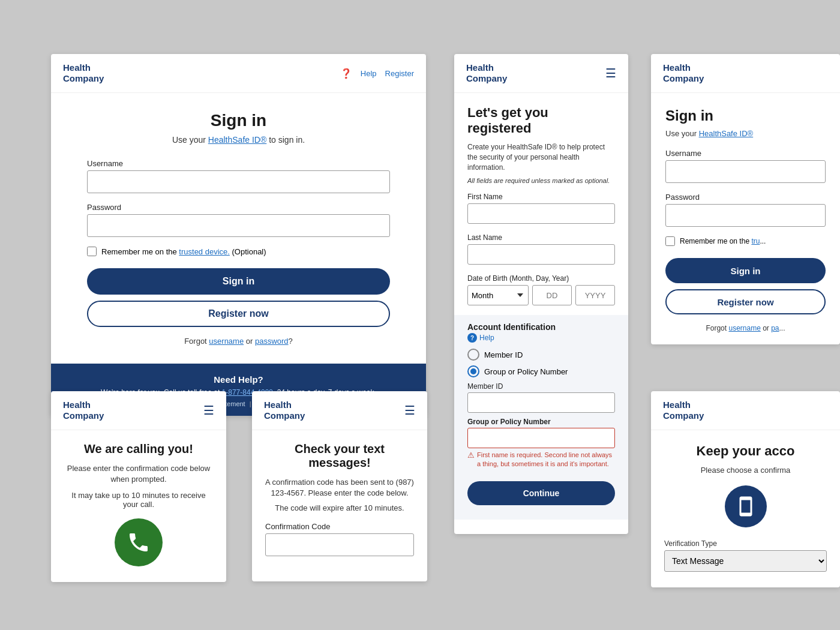  Describe the element at coordinates (139, 410) in the screenshot. I see `calling-header: Health Company ☰` at that location.